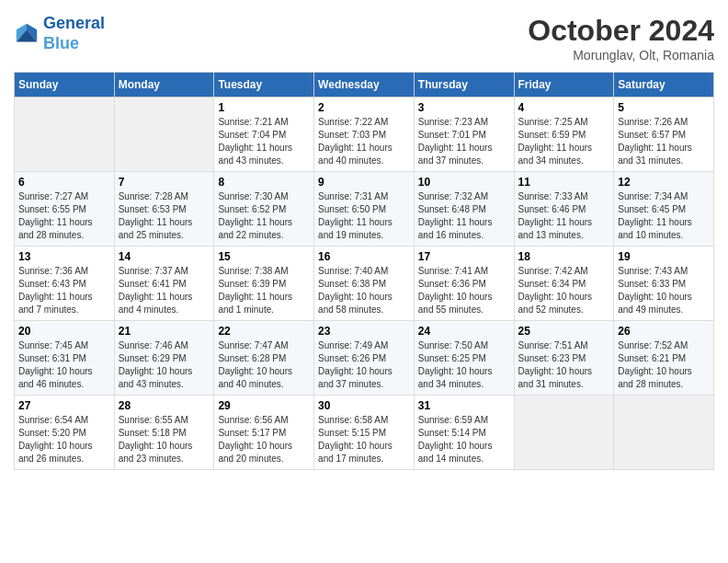 The width and height of the screenshot is (728, 563). I want to click on day-info: Sunrise: 7:36 AM Sunset: 6:43 PM Dayligh…, so click(64, 291).